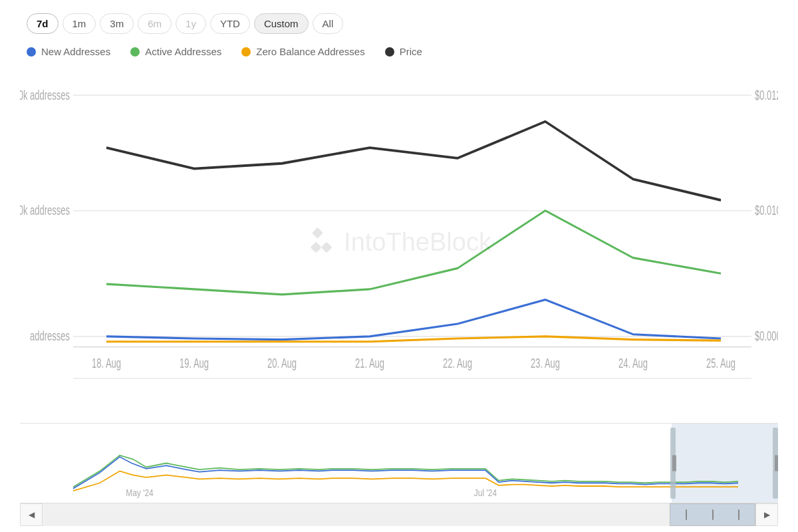 Image resolution: width=798 pixels, height=532 pixels. I want to click on svg-text: 22. Aug, so click(458, 363).